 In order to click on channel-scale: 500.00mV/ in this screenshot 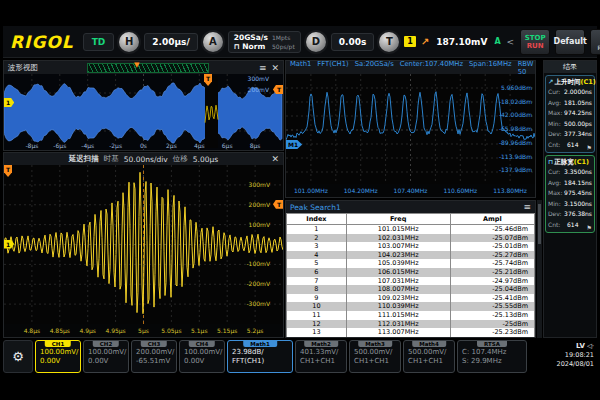, I will do `click(430, 352)`.